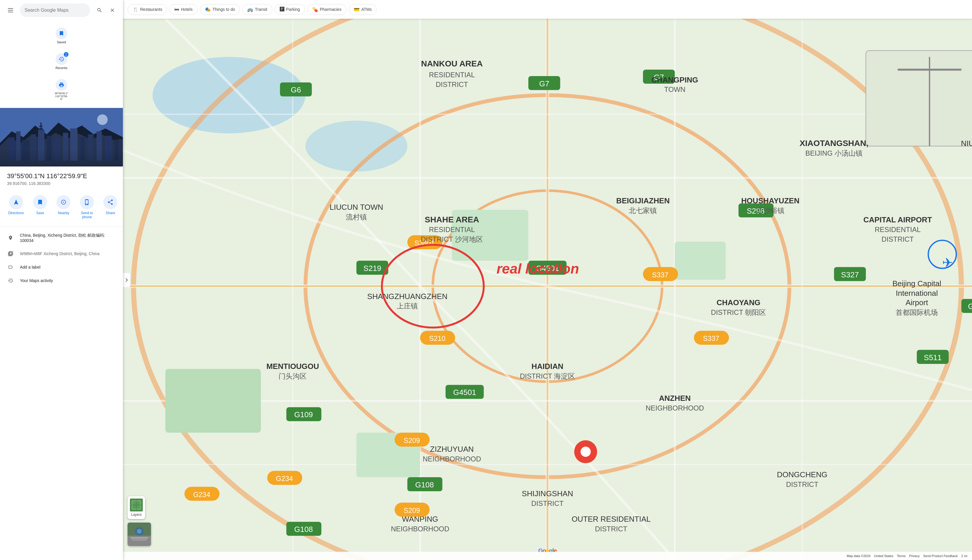  What do you see at coordinates (901, 556) in the screenshot?
I see `terms-link: Terms` at bounding box center [901, 556].